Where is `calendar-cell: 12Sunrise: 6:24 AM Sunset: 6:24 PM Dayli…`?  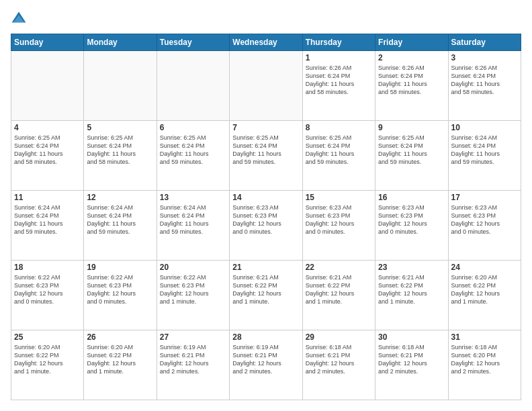
calendar-cell: 12Sunrise: 6:24 AM Sunset: 6:24 PM Dayli… is located at coordinates (120, 226).